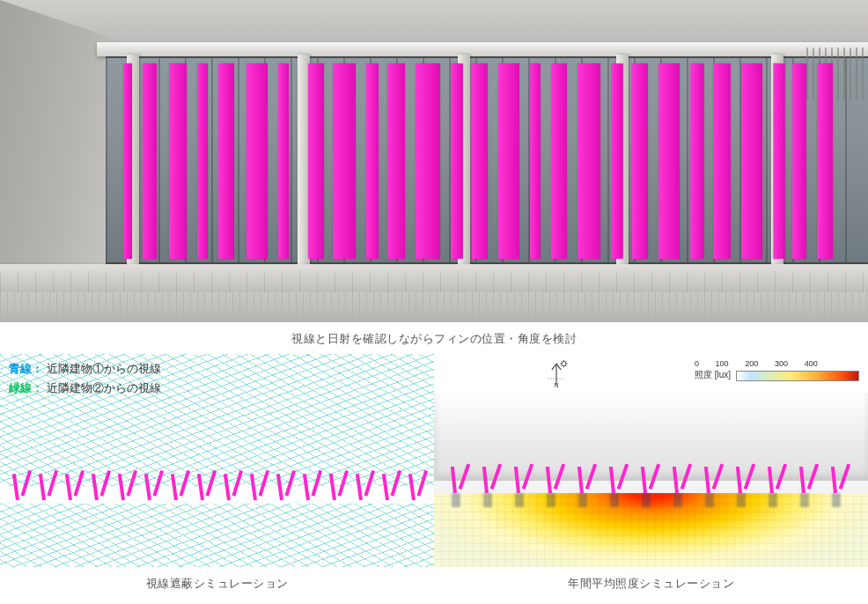 Image resolution: width=868 pixels, height=604 pixels. What do you see at coordinates (26, 387) in the screenshot?
I see `legend-green-label: 緑線：` at bounding box center [26, 387].